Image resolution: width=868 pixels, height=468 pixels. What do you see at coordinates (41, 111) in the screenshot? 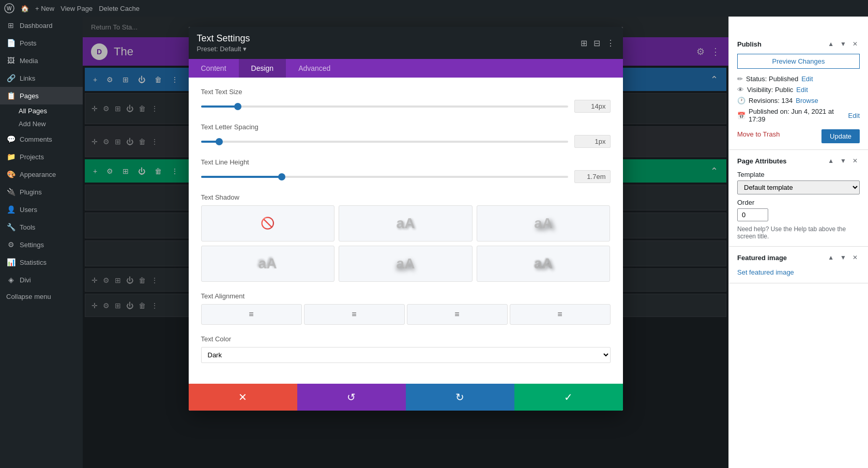
I see `sidebar-subitem-all-pages: All Pages` at bounding box center [41, 111].